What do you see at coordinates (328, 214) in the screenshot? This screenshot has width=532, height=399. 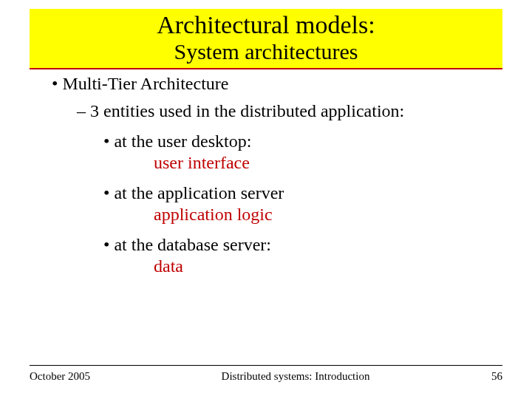 I see `bullet-item-what: application logic` at bounding box center [328, 214].